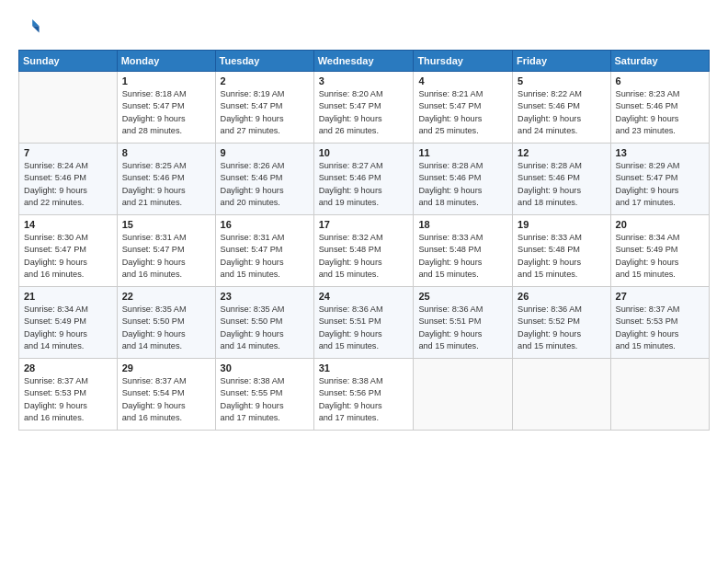  Describe the element at coordinates (660, 296) in the screenshot. I see `day-number: 27` at that location.